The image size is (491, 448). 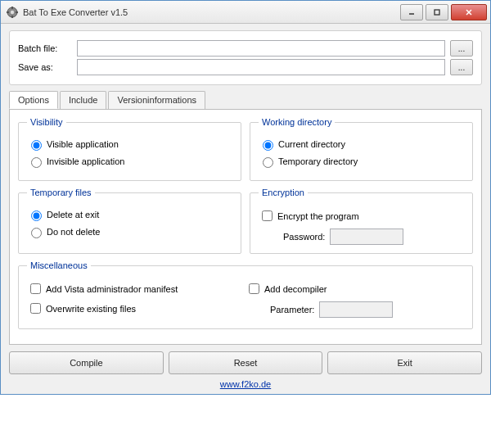 I want to click on invisible-app-label: Invisible application, so click(x=85, y=161).